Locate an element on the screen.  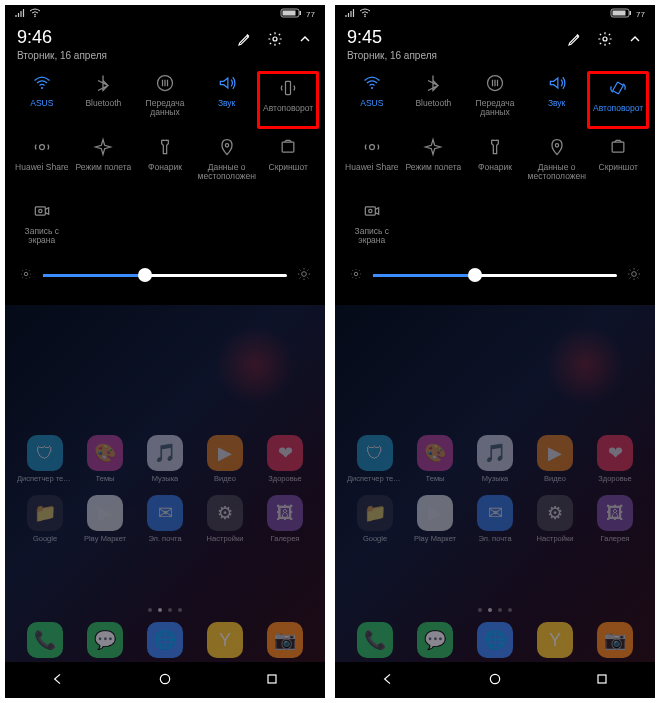
autorotate-locked-icon is located at coordinates (288, 88).